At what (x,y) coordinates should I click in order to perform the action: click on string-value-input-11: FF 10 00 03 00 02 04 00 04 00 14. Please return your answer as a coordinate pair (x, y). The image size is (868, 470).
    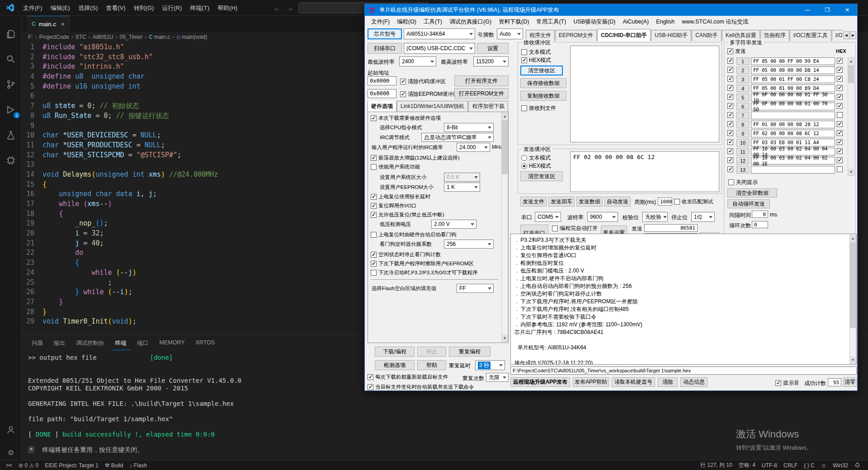
    Looking at the image, I should click on (793, 152).